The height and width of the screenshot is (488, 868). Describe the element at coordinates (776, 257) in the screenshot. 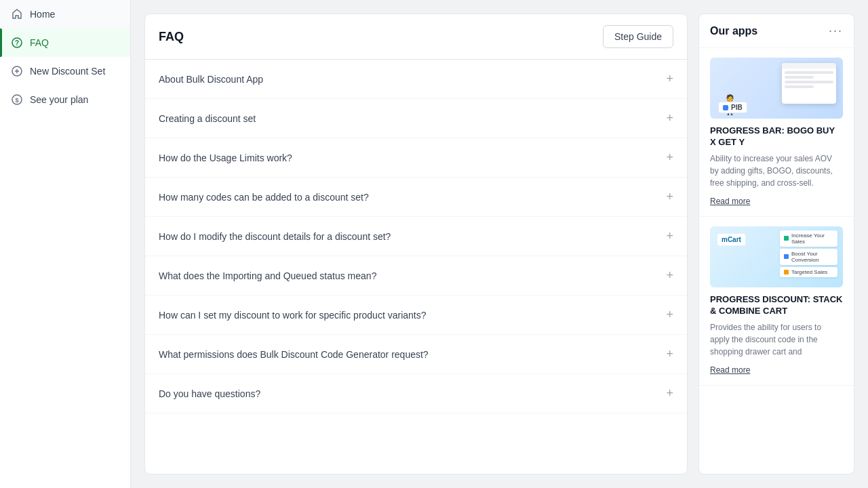

I see `app-image-2: mCart Increase Your Sales Boost Your Con…` at that location.